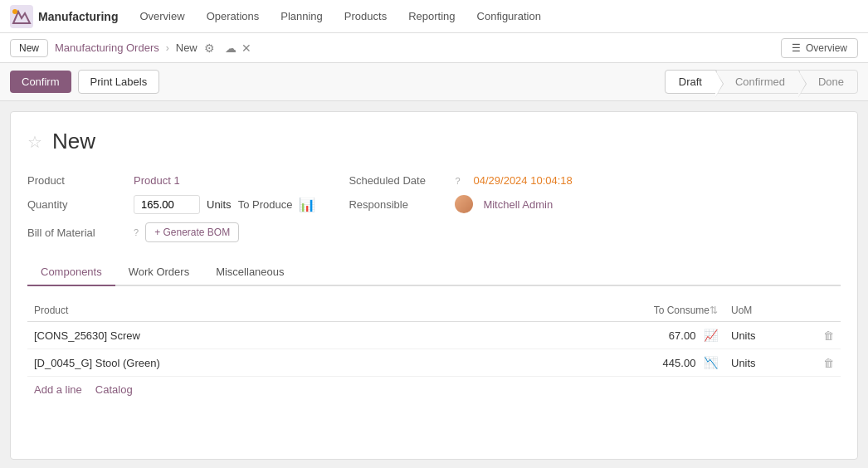 The height and width of the screenshot is (468, 868). What do you see at coordinates (77, 181) in the screenshot?
I see `product-label: Product` at bounding box center [77, 181].